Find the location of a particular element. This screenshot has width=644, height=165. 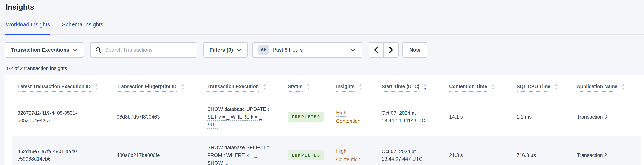

application-name: Transaction 2 is located at coordinates (592, 155).